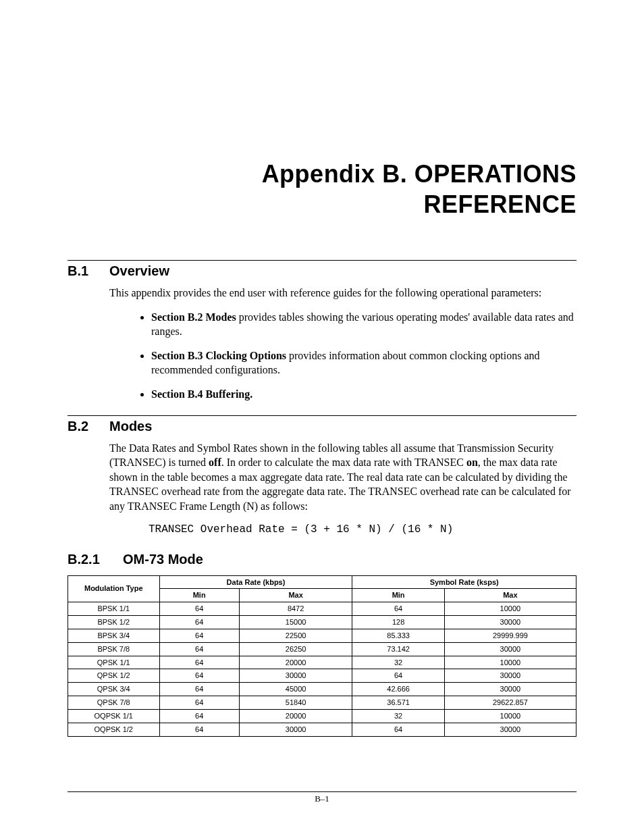 This screenshot has height=834, width=644. What do you see at coordinates (296, 703) in the screenshot?
I see `cell-dmax: 51840` at bounding box center [296, 703].